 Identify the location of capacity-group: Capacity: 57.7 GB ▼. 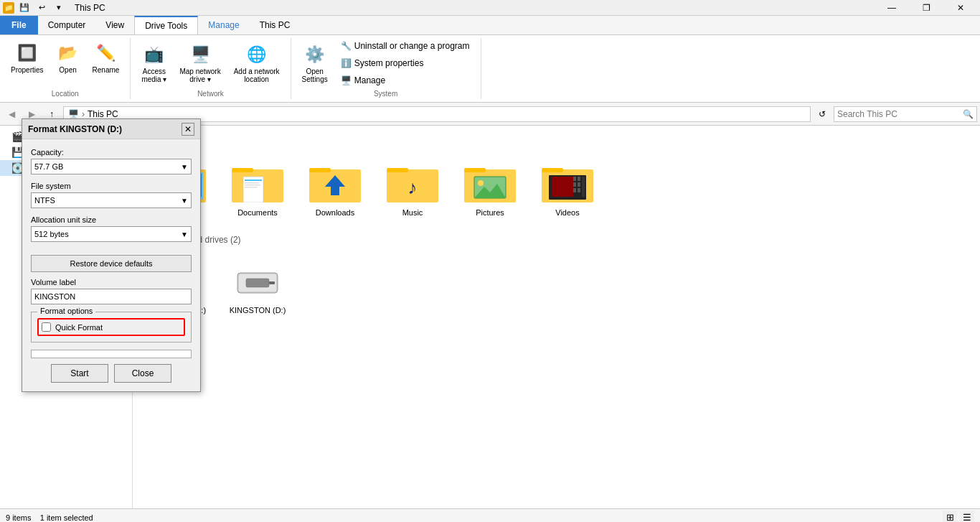
(111, 161).